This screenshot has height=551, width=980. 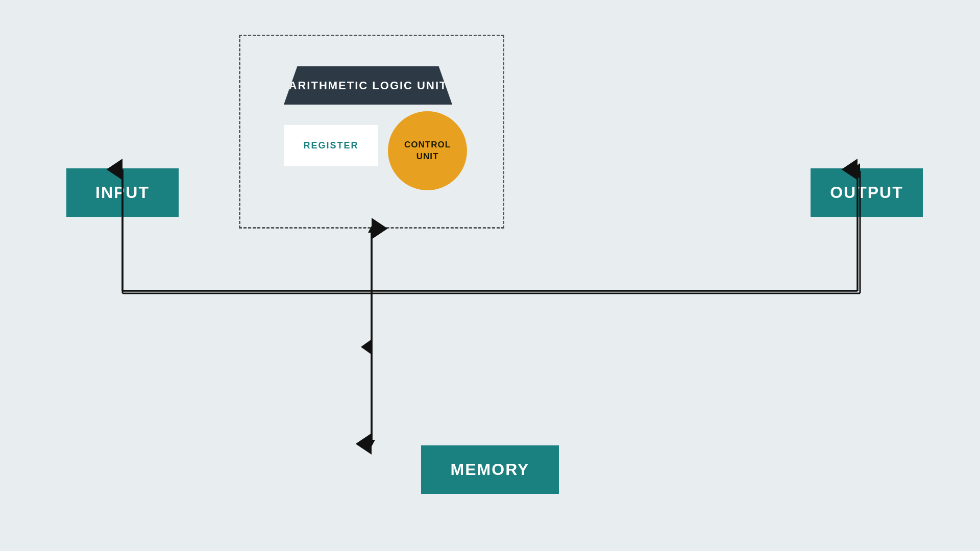 I want to click on alu-label: ARITHMETIC LOGIC UNIT, so click(x=368, y=86).